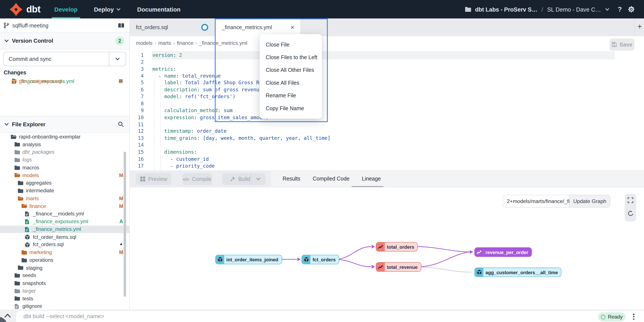 Image resolution: width=644 pixels, height=322 pixels. What do you see at coordinates (38, 152) in the screenshot?
I see `tree-item-label: dbt_packages` at bounding box center [38, 152].